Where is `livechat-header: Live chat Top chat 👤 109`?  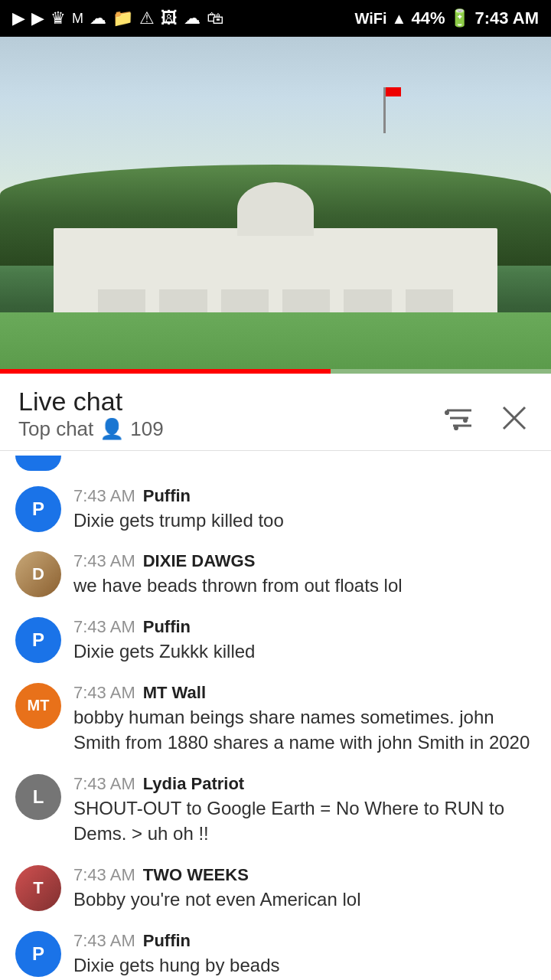 livechat-header: Live chat Top chat 👤 109 is located at coordinates (276, 412).